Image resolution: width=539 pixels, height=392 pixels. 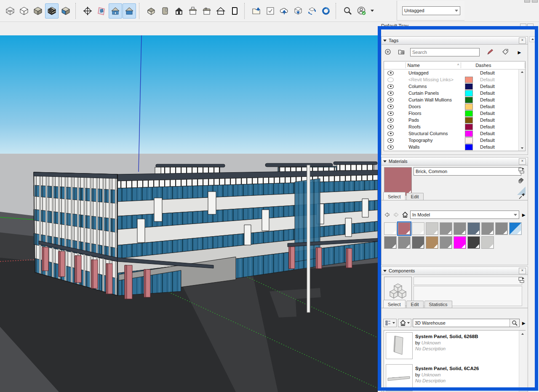 What do you see at coordinates (445, 52) in the screenshot?
I see `tags-search-input` at bounding box center [445, 52].